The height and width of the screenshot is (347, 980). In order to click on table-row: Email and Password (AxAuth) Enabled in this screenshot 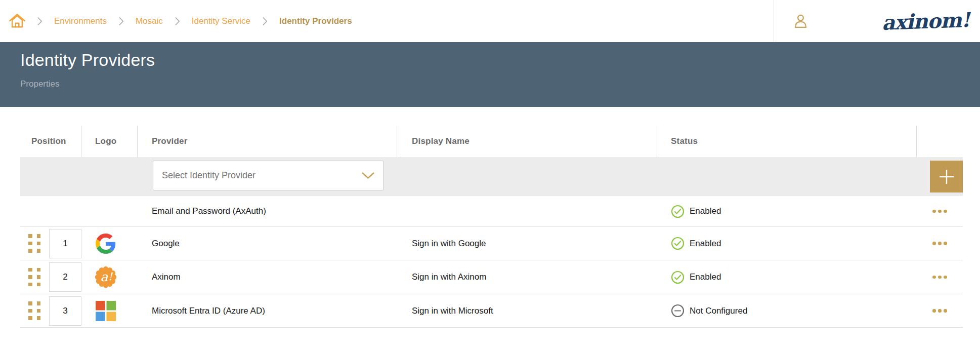, I will do `click(492, 212)`.